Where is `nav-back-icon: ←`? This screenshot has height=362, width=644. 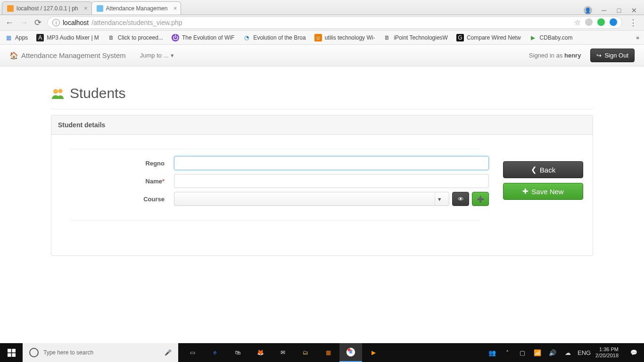 nav-back-icon: ← is located at coordinates (9, 23).